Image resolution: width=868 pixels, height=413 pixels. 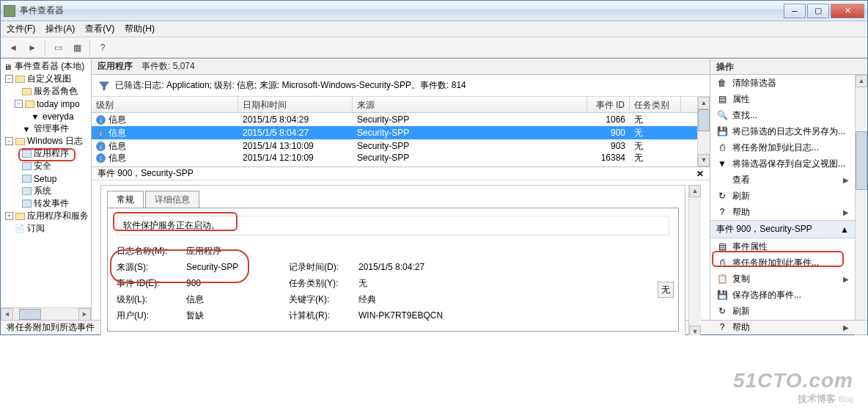 What do you see at coordinates (394, 146) in the screenshot?
I see `table-row: i信息 2015/1/4 13:10:09 Security-SPP 903 无` at bounding box center [394, 146].